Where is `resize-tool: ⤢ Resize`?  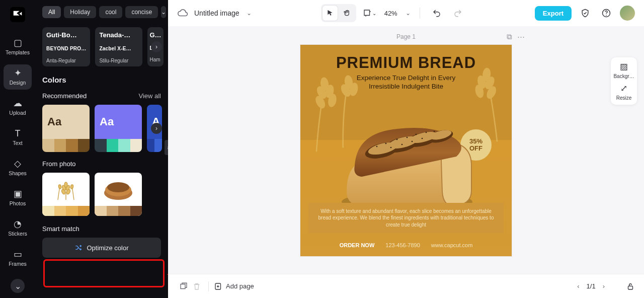 resize-tool: ⤢ Resize is located at coordinates (624, 92).